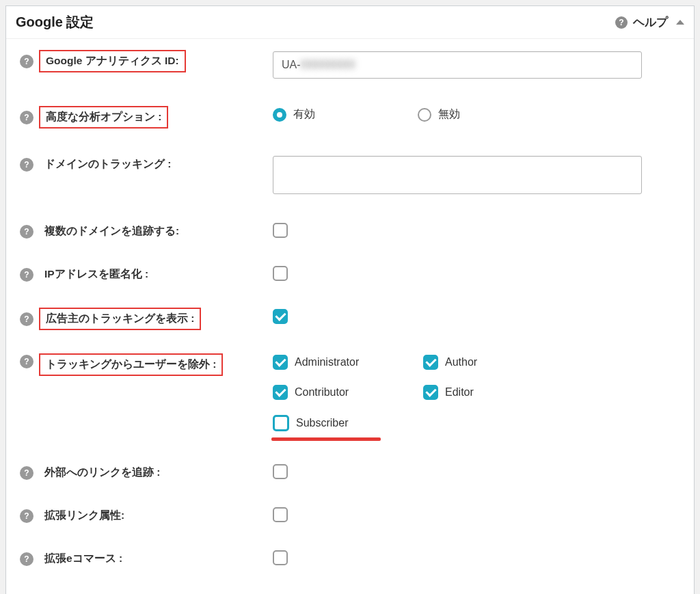 The image size is (700, 594). Describe the element at coordinates (280, 392) in the screenshot. I see `role-contributor-checkbox` at that location.